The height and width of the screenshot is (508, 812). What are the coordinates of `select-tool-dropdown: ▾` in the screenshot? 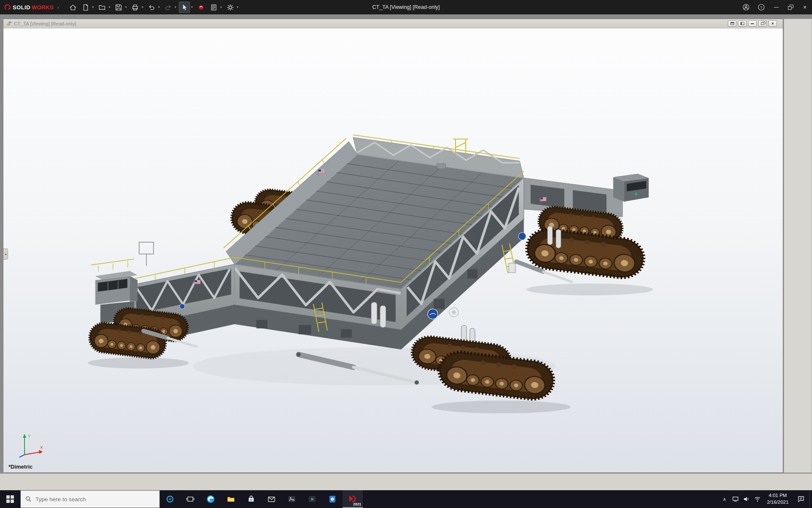 It's located at (192, 7).